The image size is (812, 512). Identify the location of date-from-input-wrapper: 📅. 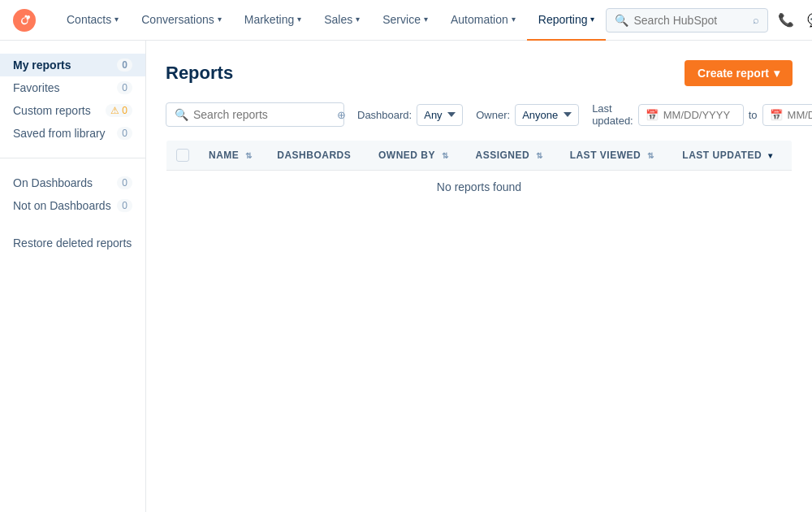
(691, 115).